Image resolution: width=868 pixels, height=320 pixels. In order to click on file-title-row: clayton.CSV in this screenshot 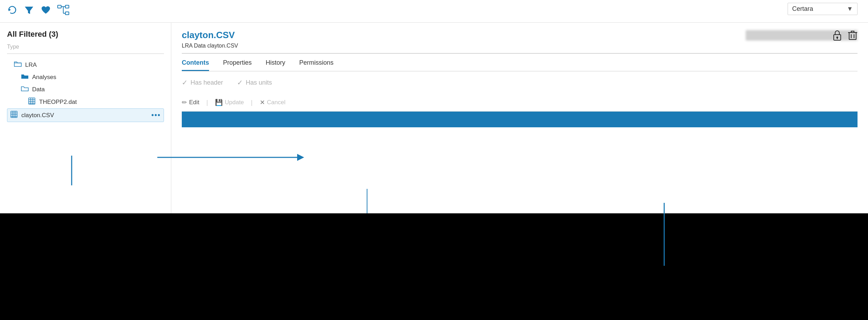, I will do `click(519, 35)`.